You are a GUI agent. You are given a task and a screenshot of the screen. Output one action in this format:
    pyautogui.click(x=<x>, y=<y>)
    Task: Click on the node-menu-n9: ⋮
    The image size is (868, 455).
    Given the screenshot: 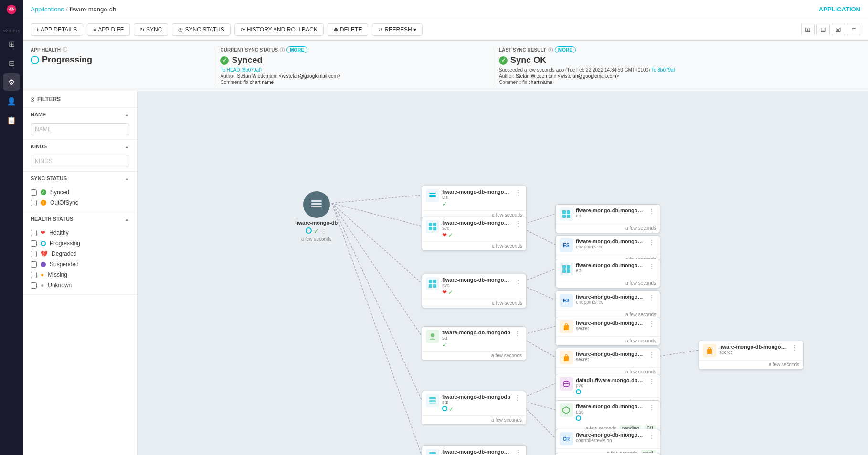 What is the action you would take?
    pyautogui.click(x=652, y=266)
    